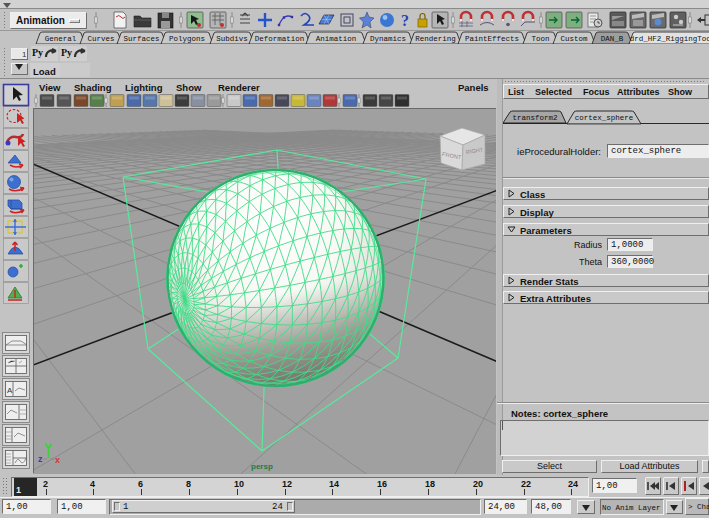 This screenshot has width=709, height=518. Describe the element at coordinates (612, 39) in the screenshot. I see `svg-text: DAN_B` at that location.